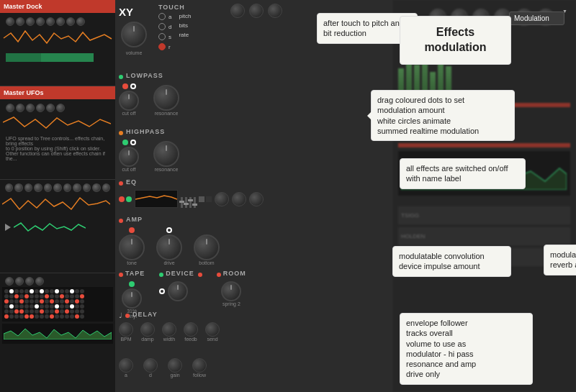 The height and width of the screenshot is (392, 576). What do you see at coordinates (207, 247) in the screenshot?
I see `amp-bottom-knob` at bounding box center [207, 247].